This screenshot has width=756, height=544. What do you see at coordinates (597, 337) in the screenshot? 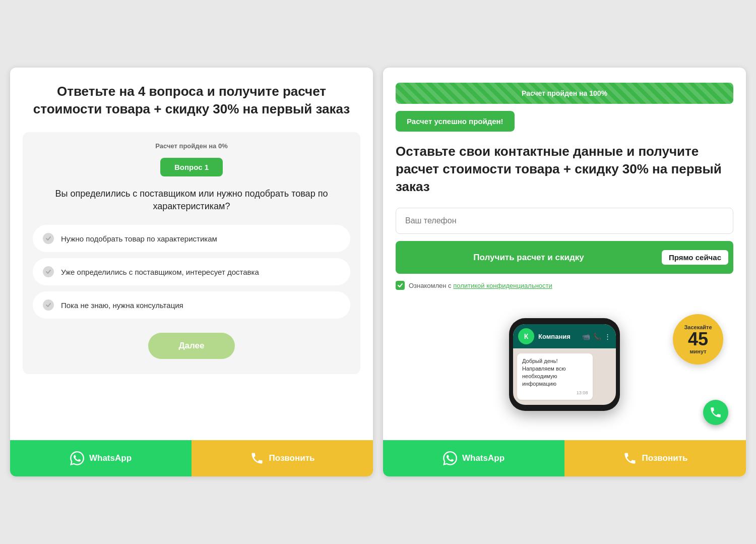
I see `phone-icons: 📹 📞 ⋮` at bounding box center [597, 337].